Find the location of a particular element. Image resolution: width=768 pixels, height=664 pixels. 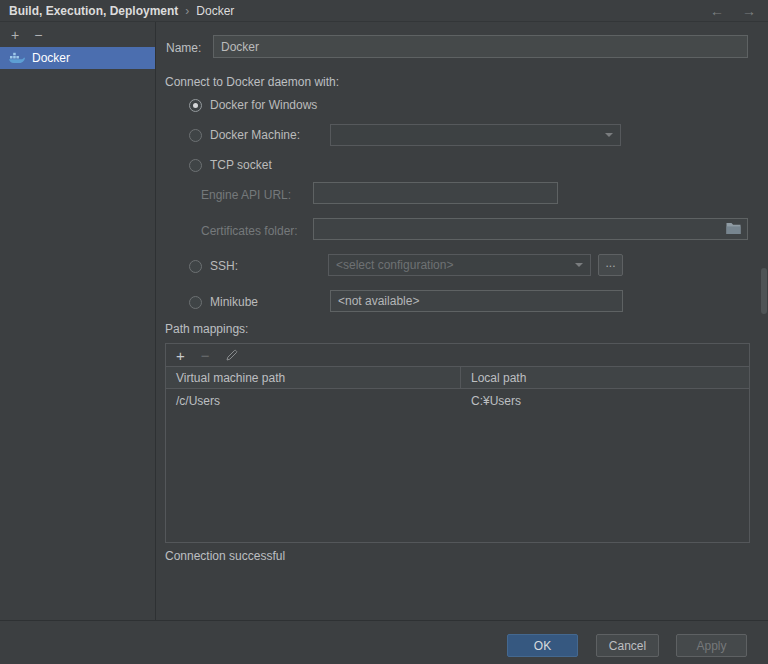

cancel-button: Cancel is located at coordinates (628, 646).